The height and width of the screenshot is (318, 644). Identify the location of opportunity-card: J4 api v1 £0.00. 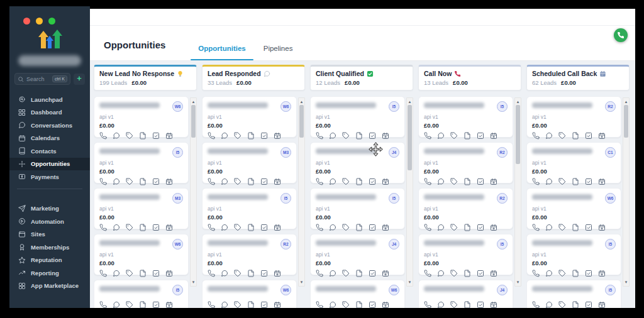
(357, 255).